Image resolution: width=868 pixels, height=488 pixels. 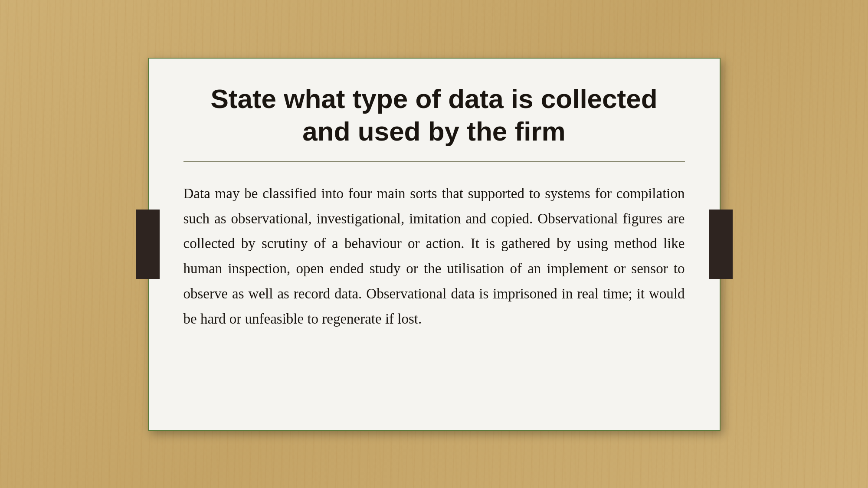 What do you see at coordinates (147, 244) in the screenshot?
I see `side-block-left` at bounding box center [147, 244].